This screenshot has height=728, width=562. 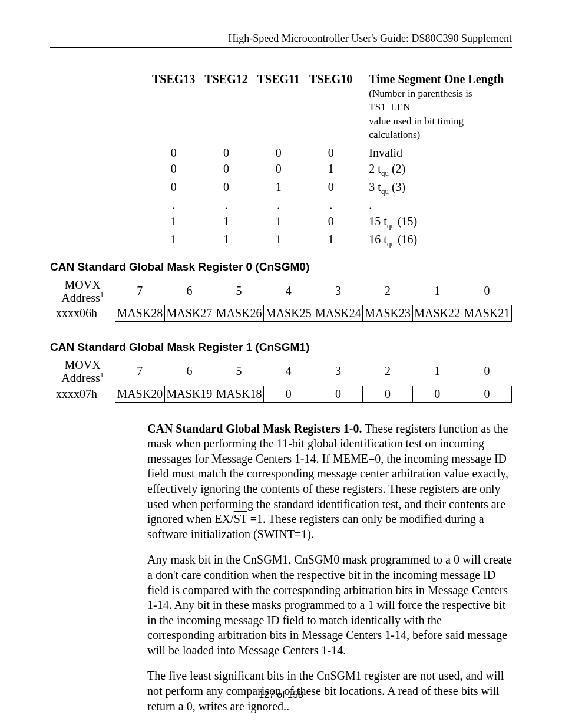 What do you see at coordinates (435, 170) in the screenshot?
I see `tseg-desc: 2 tqu (2)` at bounding box center [435, 170].